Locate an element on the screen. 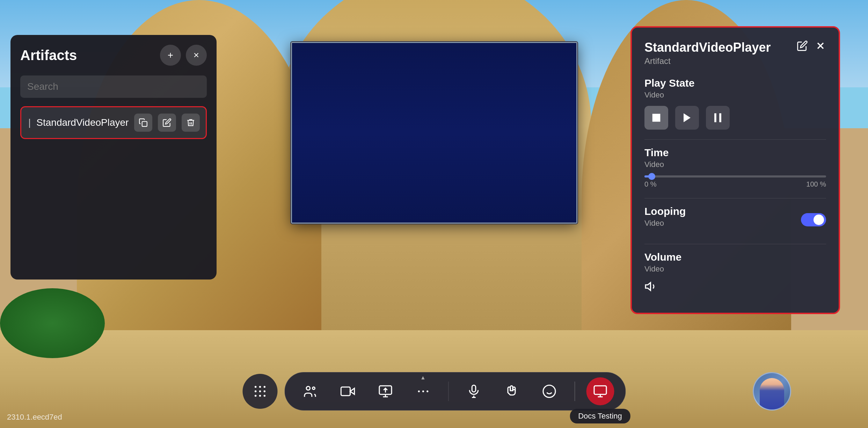  artifacts-panel: Artifacts + × | StandardVideoPlayer is located at coordinates (114, 157).